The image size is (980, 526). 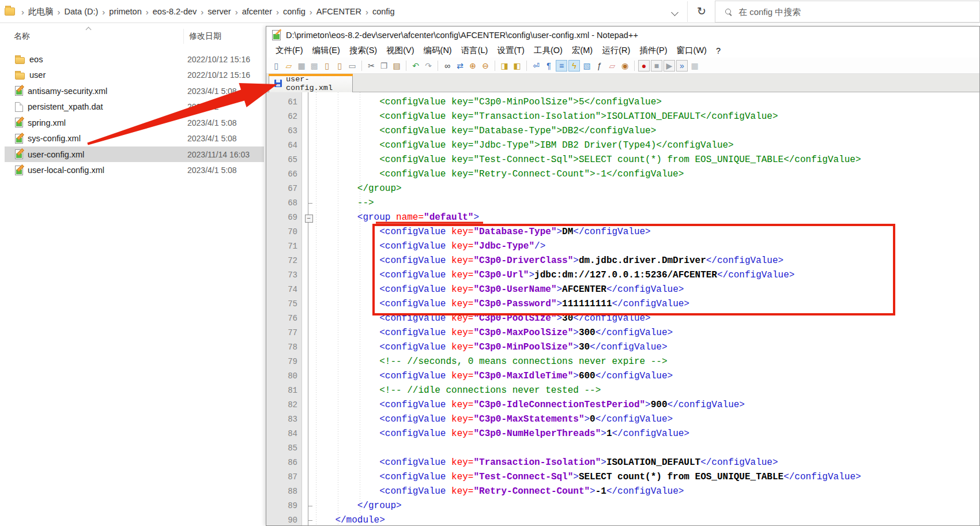 I want to click on menu-item: 搜索(S), so click(x=363, y=51).